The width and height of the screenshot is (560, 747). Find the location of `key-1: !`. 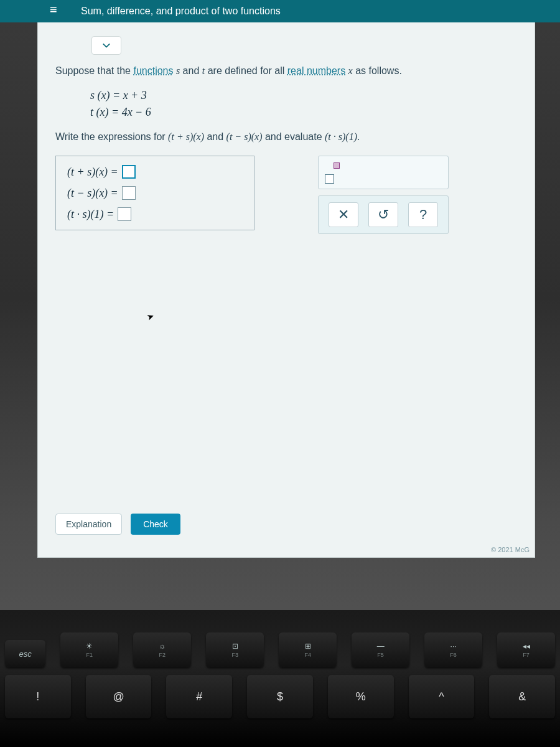

key-1: ! is located at coordinates (38, 697).